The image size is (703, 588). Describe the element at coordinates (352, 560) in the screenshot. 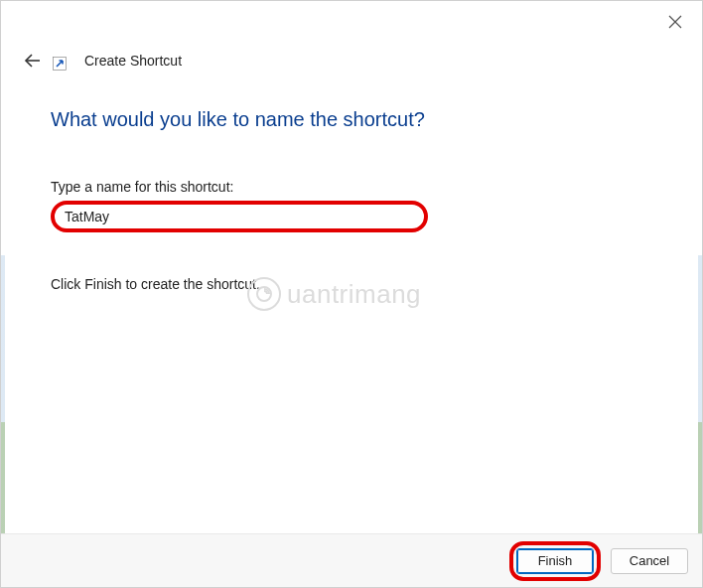

I see `wizard-footer: Finish Cancel` at that location.